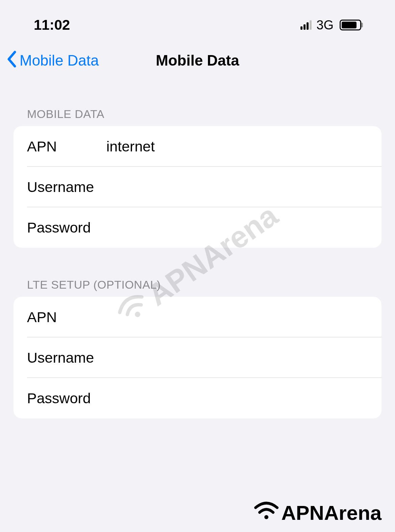 The width and height of the screenshot is (395, 532). What do you see at coordinates (198, 358) in the screenshot?
I see `lte-username-row: Username` at bounding box center [198, 358].